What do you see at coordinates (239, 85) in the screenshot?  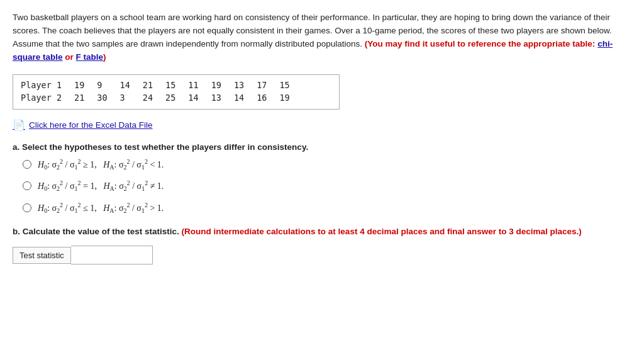 I see `p1-v8: 13` at bounding box center [239, 85].